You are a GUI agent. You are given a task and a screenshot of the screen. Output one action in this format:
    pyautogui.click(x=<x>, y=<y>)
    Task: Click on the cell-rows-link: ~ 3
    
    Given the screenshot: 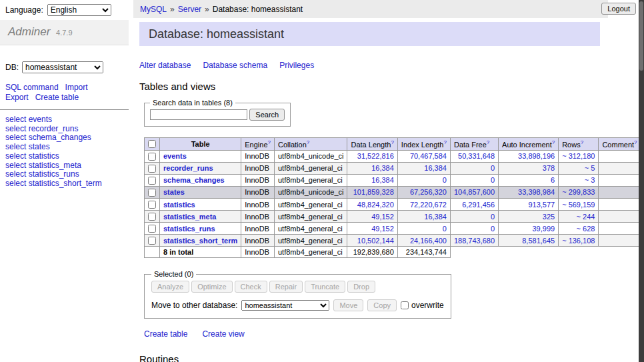 What is the action you would take?
    pyautogui.click(x=590, y=180)
    